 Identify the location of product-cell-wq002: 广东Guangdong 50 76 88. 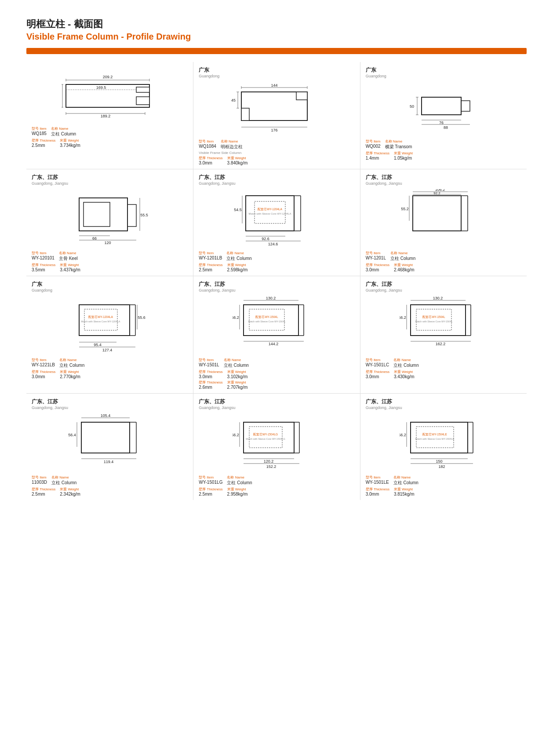
(443, 115).